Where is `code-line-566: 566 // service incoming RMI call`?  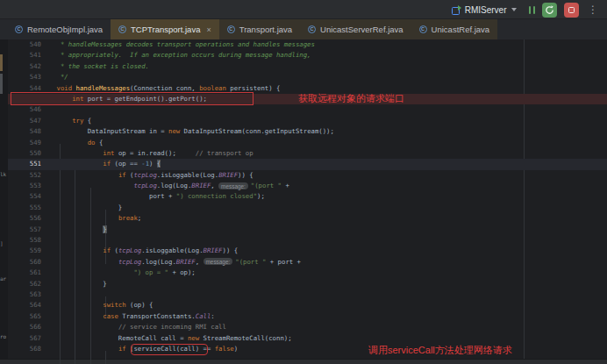 code-line-566: 566 // service incoming RMI call is located at coordinates (304, 327).